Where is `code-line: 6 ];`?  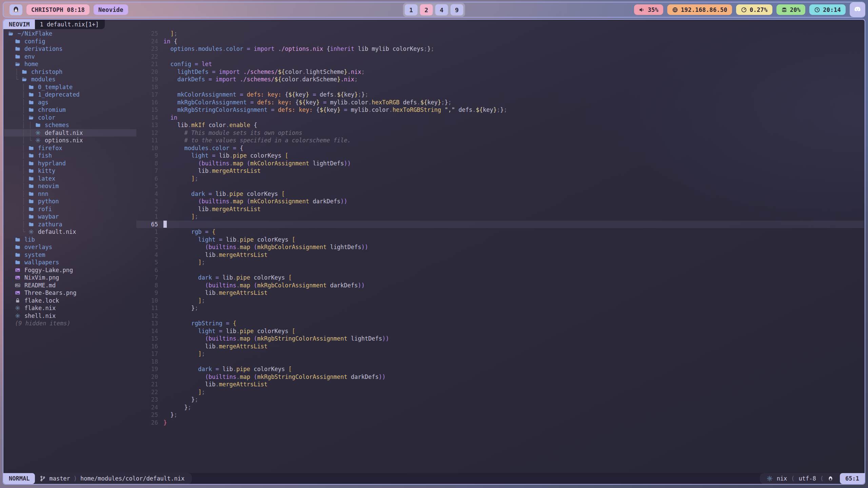 code-line: 6 ]; is located at coordinates (500, 179).